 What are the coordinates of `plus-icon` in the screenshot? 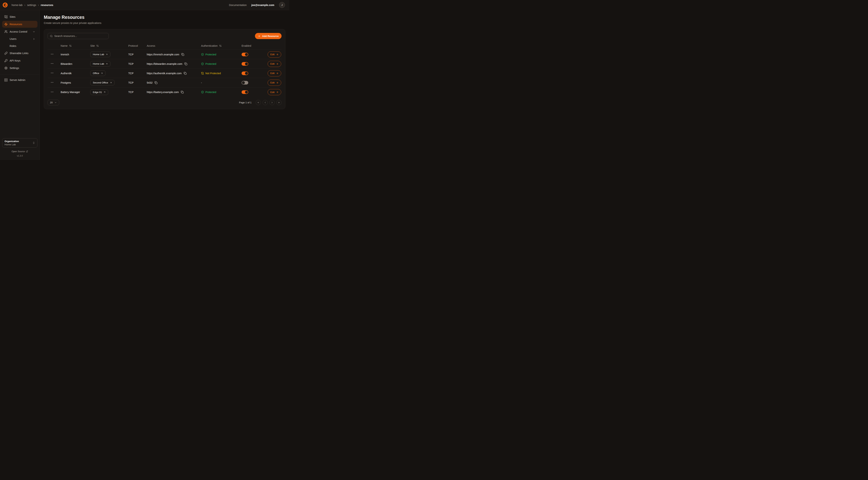 It's located at (259, 36).